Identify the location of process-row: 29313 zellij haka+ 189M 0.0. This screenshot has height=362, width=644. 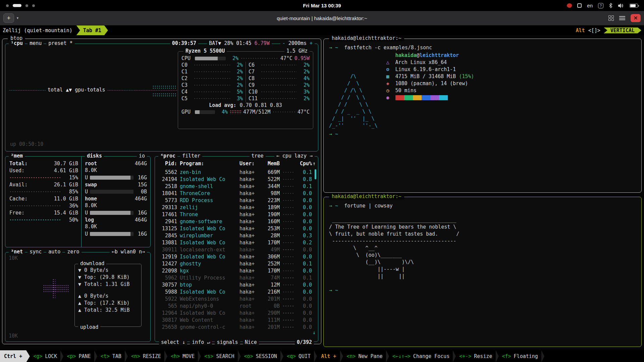
(236, 207).